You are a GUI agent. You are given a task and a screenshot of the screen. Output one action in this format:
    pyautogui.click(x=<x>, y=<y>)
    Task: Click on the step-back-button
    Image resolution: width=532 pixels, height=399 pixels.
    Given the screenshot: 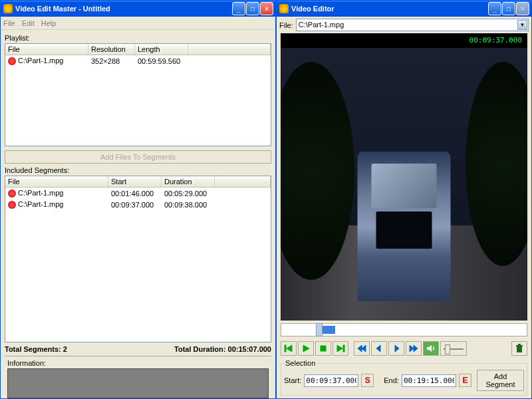 What is the action you would take?
    pyautogui.click(x=379, y=348)
    